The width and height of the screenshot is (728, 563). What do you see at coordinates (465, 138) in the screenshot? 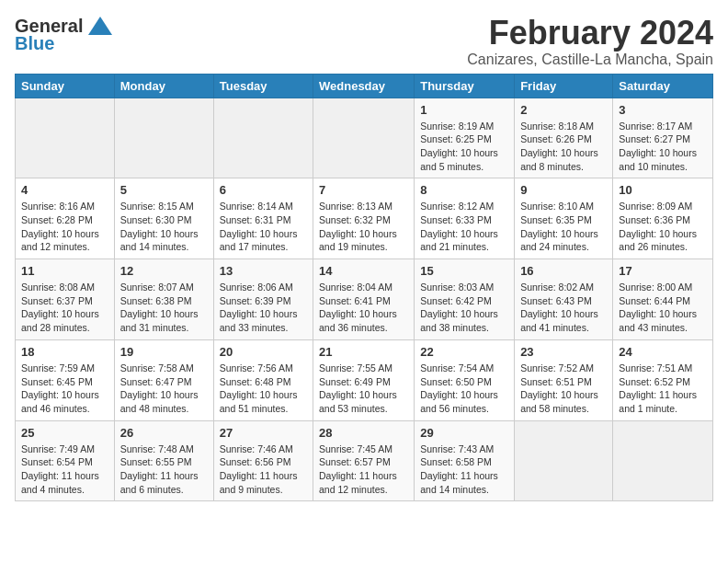
I see `calendar-cell: 1Sunrise: 8:19 AMSunset: 6:25 PMDaylight…` at bounding box center [465, 138].